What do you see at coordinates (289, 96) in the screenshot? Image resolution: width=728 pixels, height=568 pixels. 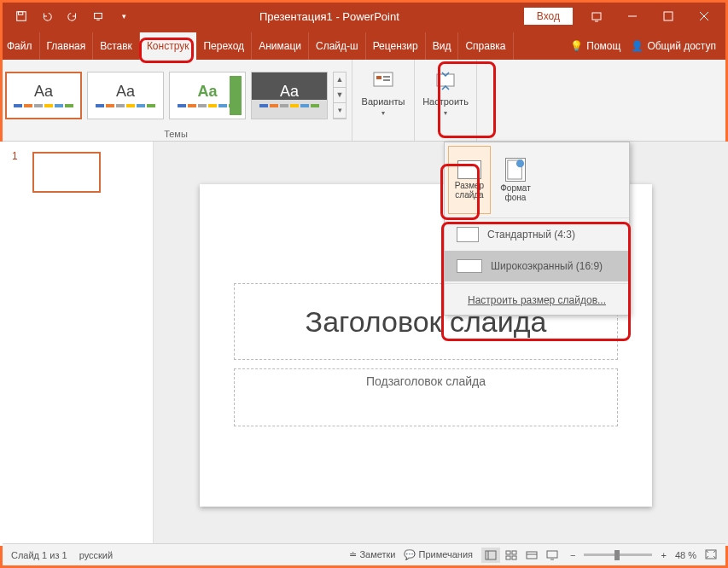 I see `theme-thumb-4: Aa` at bounding box center [289, 96].